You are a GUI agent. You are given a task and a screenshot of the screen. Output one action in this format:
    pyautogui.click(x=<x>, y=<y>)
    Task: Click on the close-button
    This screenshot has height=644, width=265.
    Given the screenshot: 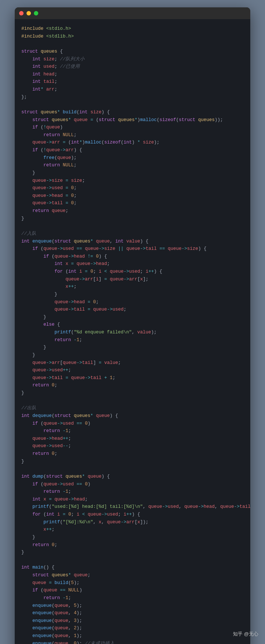 What is the action you would take?
    pyautogui.click(x=21, y=13)
    